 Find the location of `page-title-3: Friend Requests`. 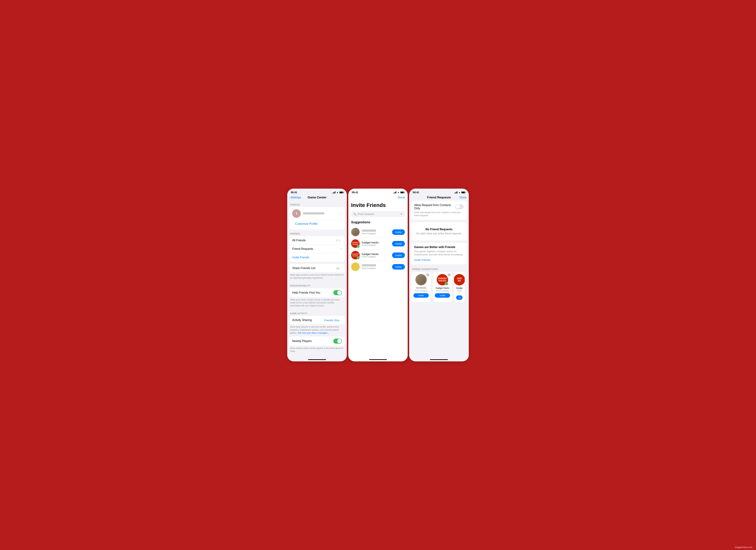

page-title-3: Friend Requests is located at coordinates (439, 197).